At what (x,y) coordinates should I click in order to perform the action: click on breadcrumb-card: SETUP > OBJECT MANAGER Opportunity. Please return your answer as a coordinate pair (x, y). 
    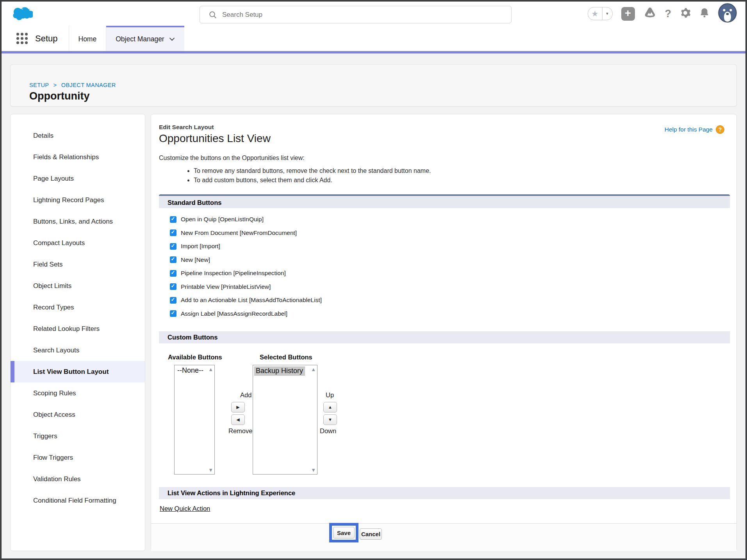
    Looking at the image, I should click on (373, 85).